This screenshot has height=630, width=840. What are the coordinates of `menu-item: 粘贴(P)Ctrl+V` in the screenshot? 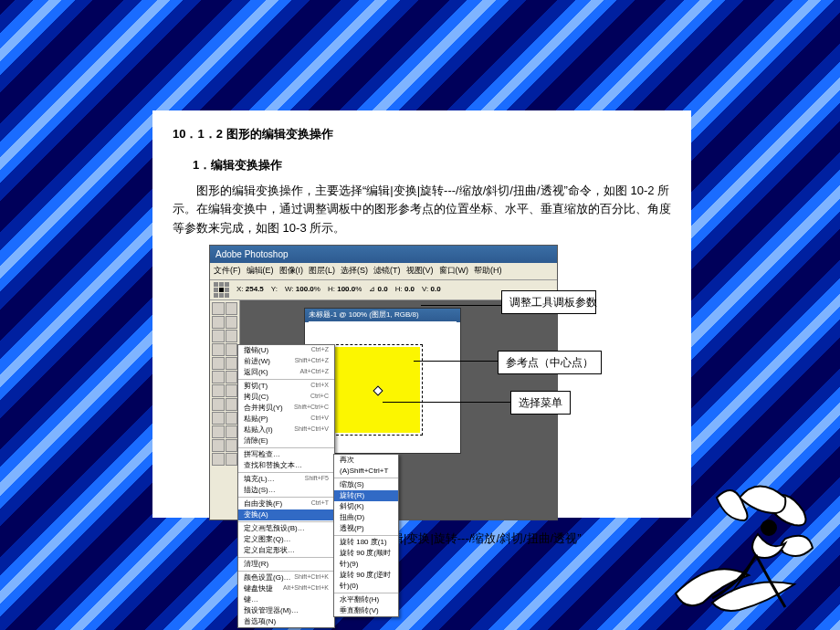 It's located at (287, 419).